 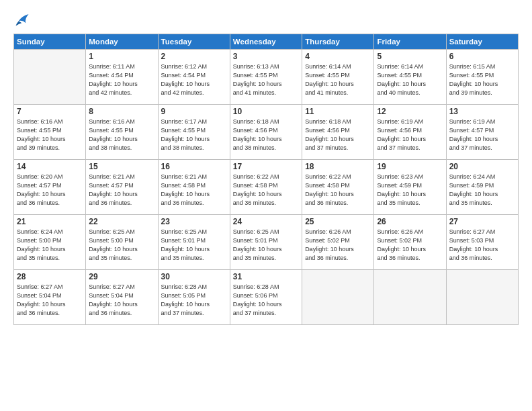 I want to click on calendar-week-2: 7Sunrise: 6:16 AMSunset: 4:55 PMDaylight…, so click(x=266, y=132).